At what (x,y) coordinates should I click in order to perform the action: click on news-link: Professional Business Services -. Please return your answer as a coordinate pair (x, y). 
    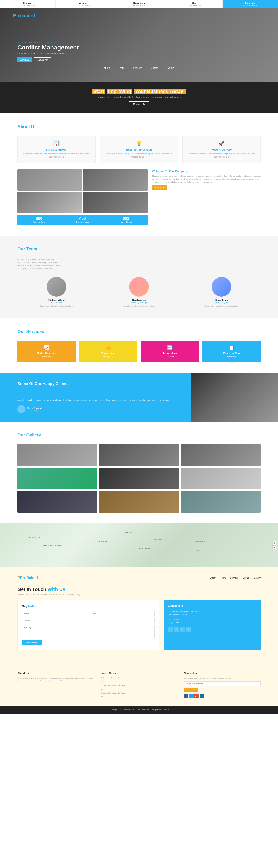
    Looking at the image, I should click on (139, 678).